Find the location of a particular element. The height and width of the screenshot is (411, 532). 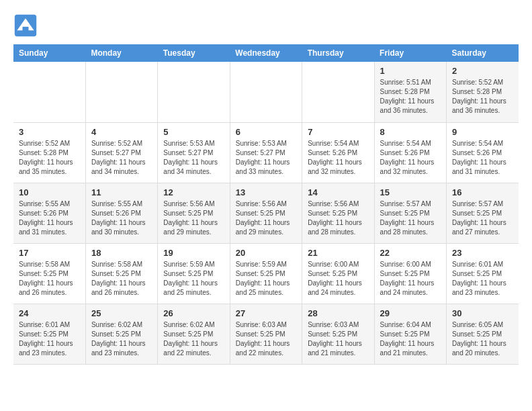

day-number: 16 is located at coordinates (482, 192).